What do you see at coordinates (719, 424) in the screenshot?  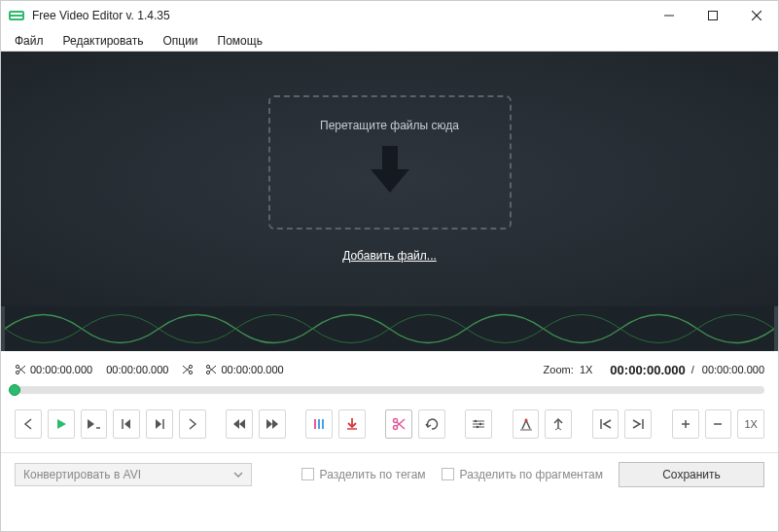 I see `zoom-out-button` at bounding box center [719, 424].